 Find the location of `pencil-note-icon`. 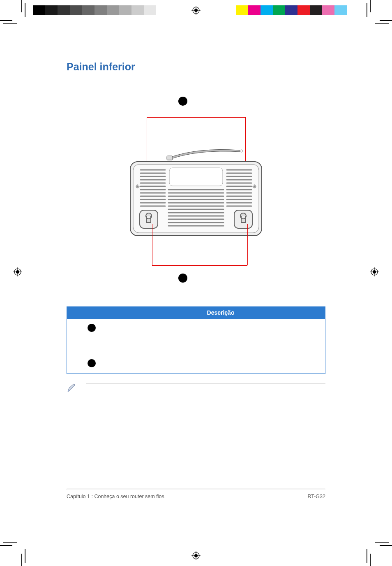

pencil-note-icon is located at coordinates (71, 388).